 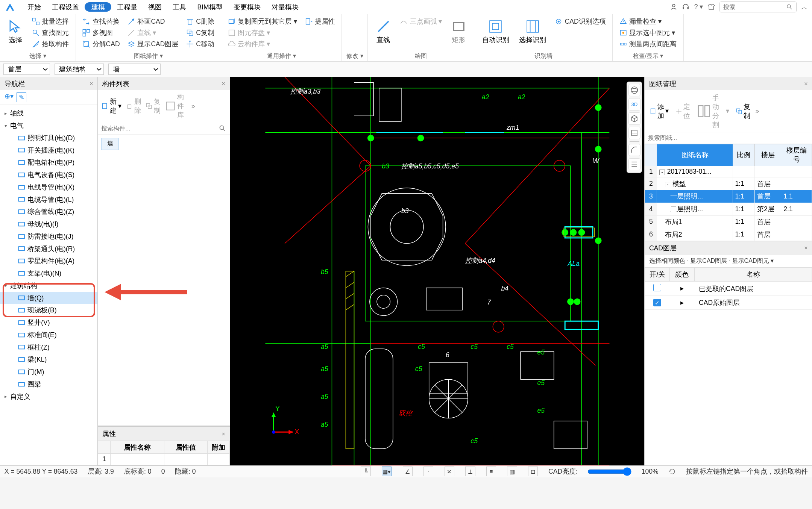 What do you see at coordinates (135, 69) in the screenshot?
I see `component-select: 墙` at bounding box center [135, 69].